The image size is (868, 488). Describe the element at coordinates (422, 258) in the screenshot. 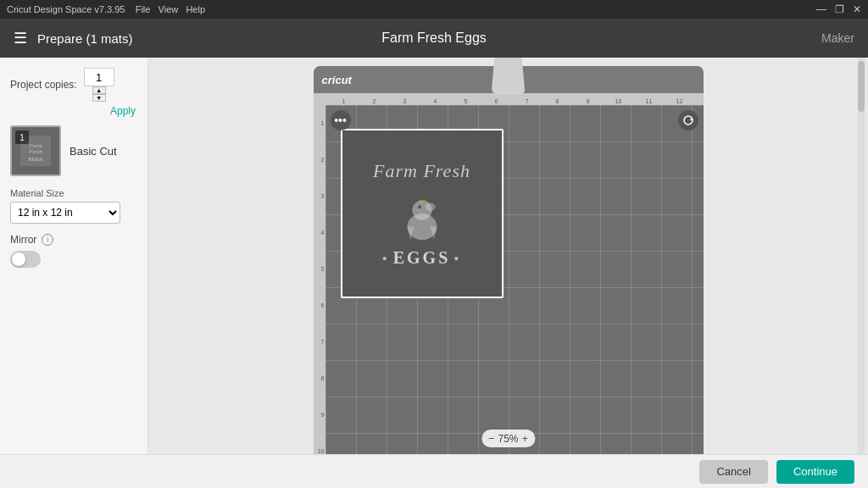

I see `design-text-bottom: ● EGGS ●` at that location.